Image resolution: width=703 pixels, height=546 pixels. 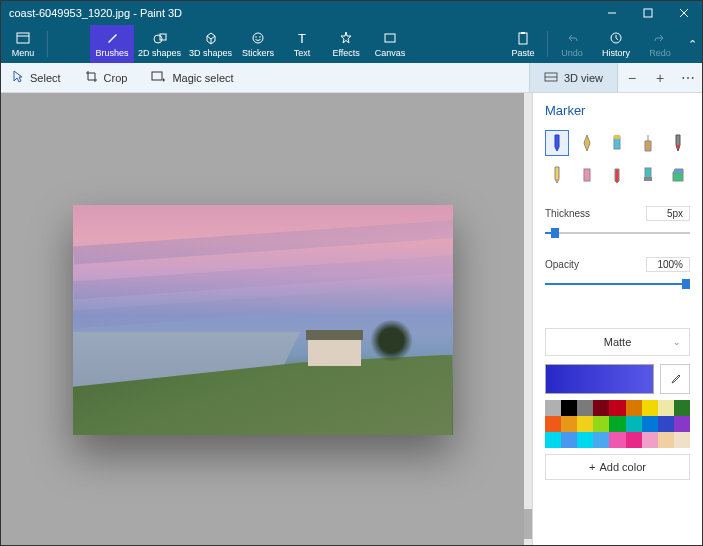 I want to click on history-icon, so click(x=616, y=38).